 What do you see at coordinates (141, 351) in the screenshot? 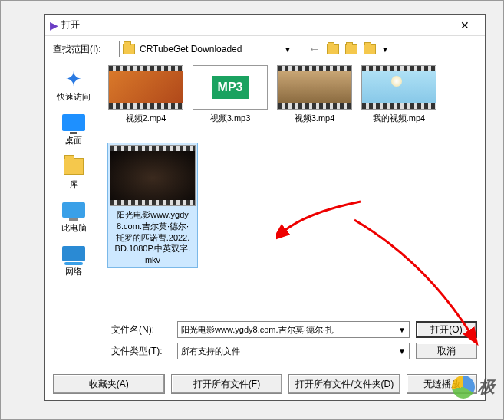
I see `filetype-label: 文件类型(T):` at bounding box center [141, 351].